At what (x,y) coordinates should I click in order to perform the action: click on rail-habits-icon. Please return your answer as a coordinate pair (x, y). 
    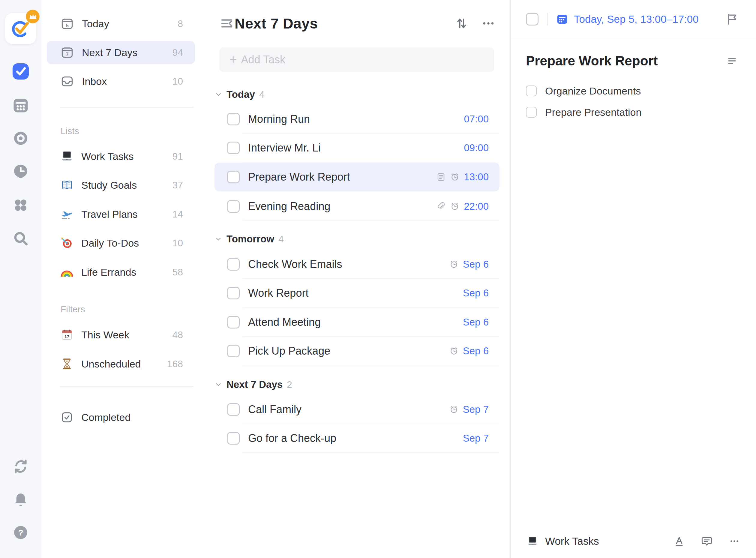
    Looking at the image, I should click on (21, 205).